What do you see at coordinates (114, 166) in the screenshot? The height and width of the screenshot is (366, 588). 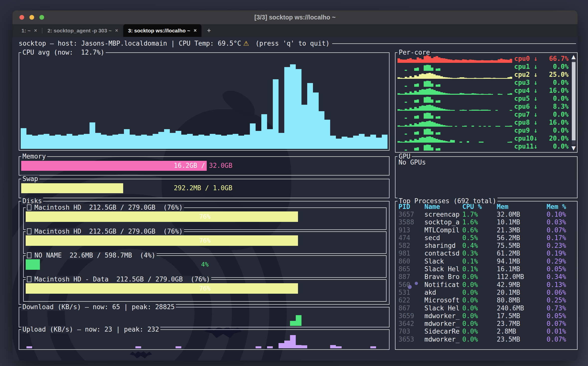 I see `bar-fill: 16.2GB / 32.0GB` at bounding box center [114, 166].